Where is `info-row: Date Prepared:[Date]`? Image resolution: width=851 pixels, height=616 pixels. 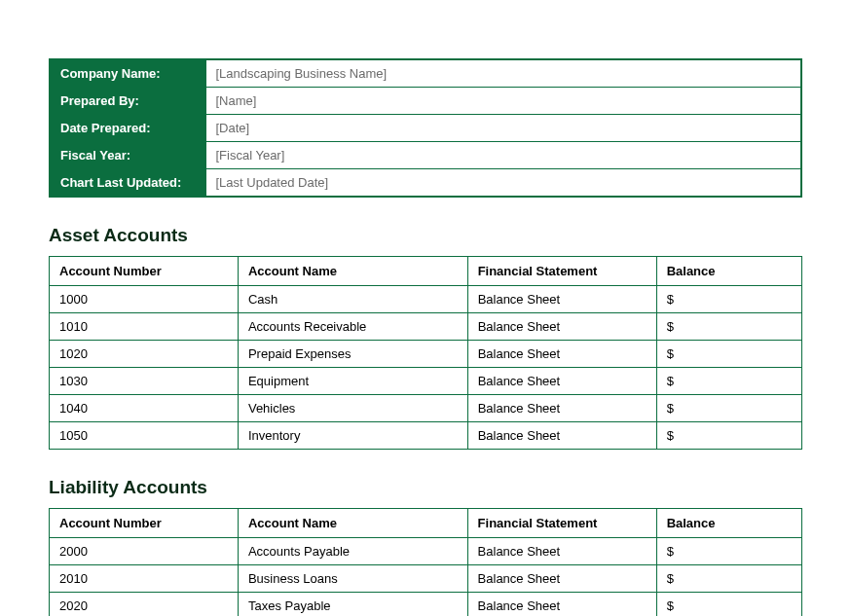 info-row: Date Prepared:[Date] is located at coordinates (426, 128).